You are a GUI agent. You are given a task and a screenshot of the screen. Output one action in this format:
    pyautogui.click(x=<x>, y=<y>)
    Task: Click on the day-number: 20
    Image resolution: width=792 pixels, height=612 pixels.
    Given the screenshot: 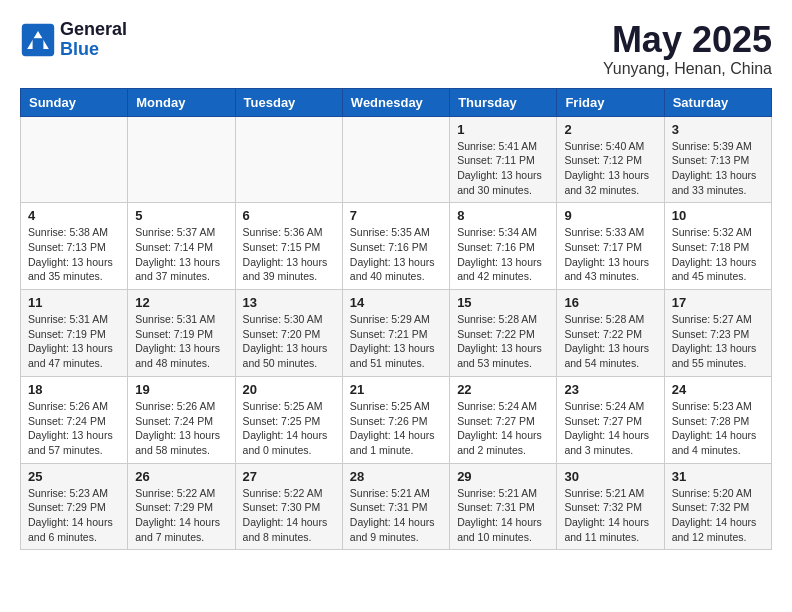 What is the action you would take?
    pyautogui.click(x=289, y=390)
    